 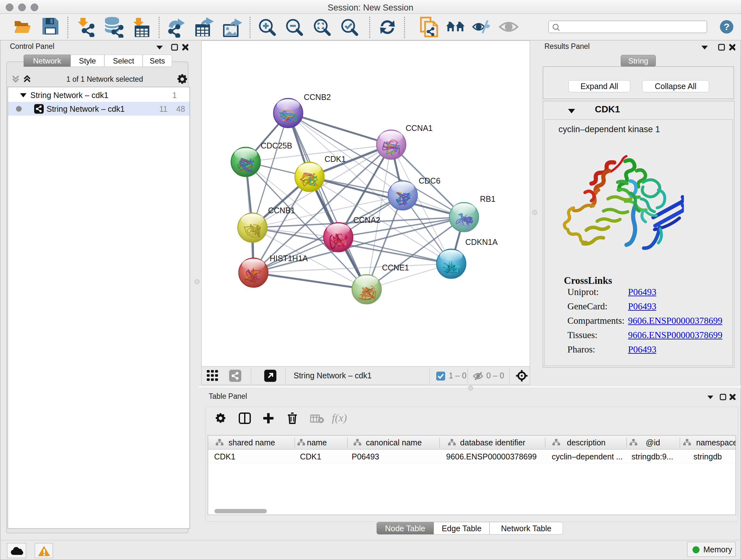 I want to click on svg-text: CCNA1, so click(x=419, y=128).